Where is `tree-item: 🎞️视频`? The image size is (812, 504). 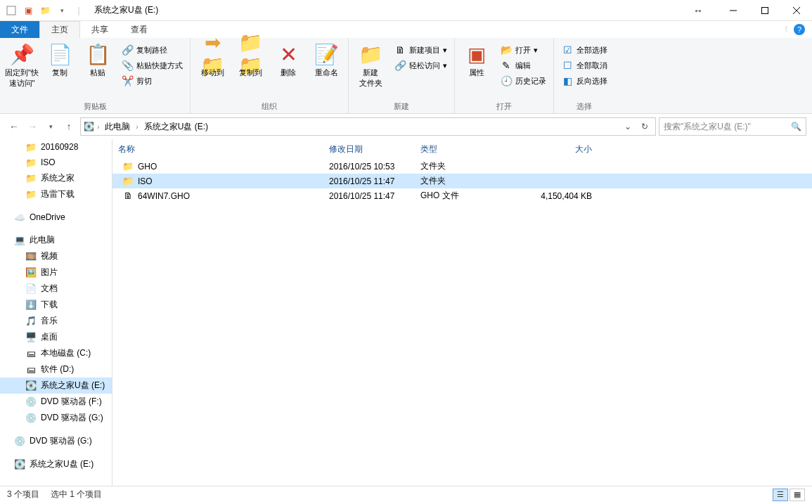 tree-item: 🎞️视频 is located at coordinates (56, 256).